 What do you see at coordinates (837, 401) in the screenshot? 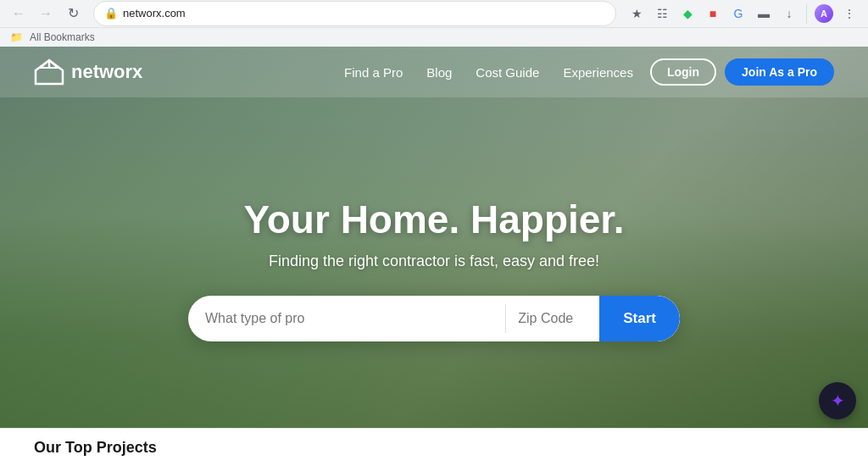
I see `chat-widget-button: ✦` at bounding box center [837, 401].